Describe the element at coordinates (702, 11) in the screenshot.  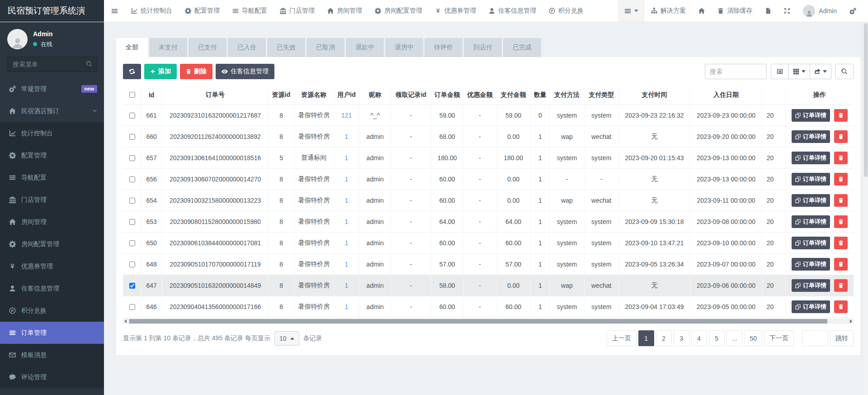
I see `home-link` at that location.